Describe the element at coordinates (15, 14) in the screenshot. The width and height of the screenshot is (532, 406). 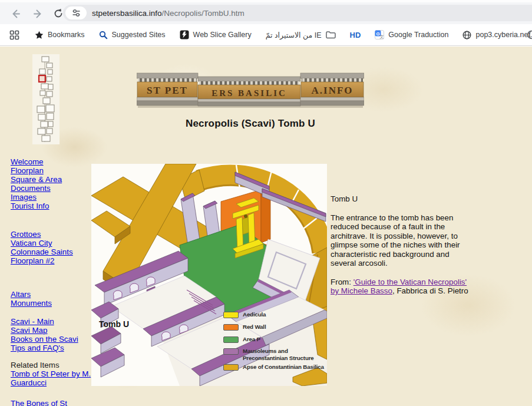
I see `back-arrow-icon` at that location.